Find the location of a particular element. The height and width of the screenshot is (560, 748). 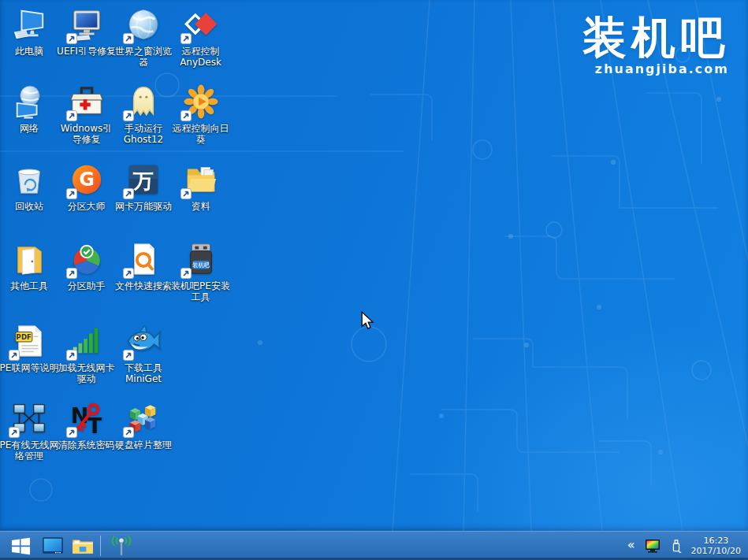

system-tray: « 16:23 2017/10/20 is located at coordinates (684, 546).